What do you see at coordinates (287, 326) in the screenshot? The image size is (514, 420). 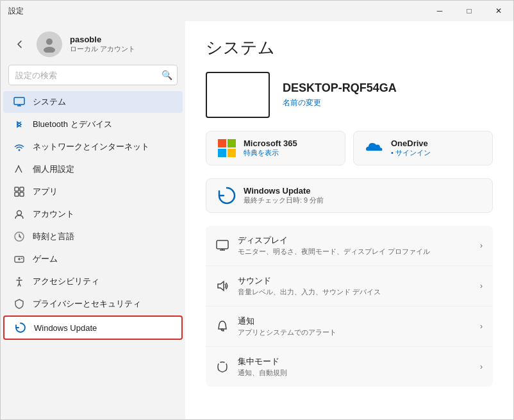 I see `notifications-info: 通知 アプリとシステムでのアラート` at bounding box center [287, 326].